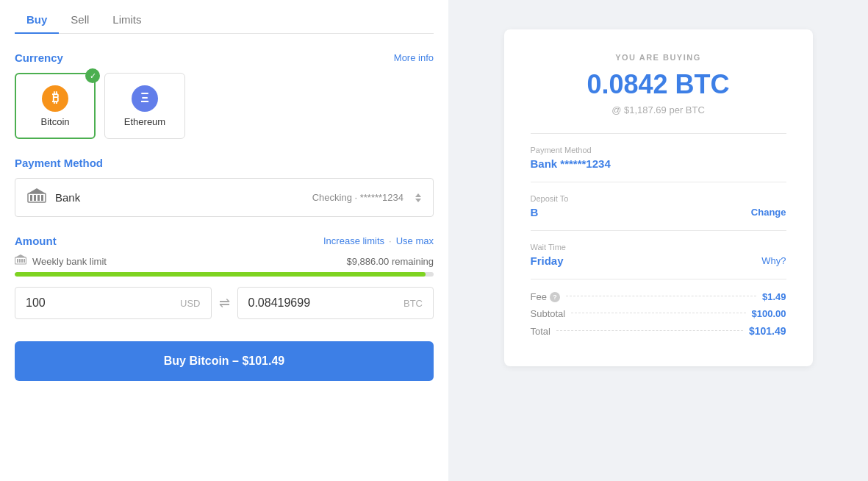  I want to click on currency-card-ethereum: Ξ Ethereum, so click(145, 106).